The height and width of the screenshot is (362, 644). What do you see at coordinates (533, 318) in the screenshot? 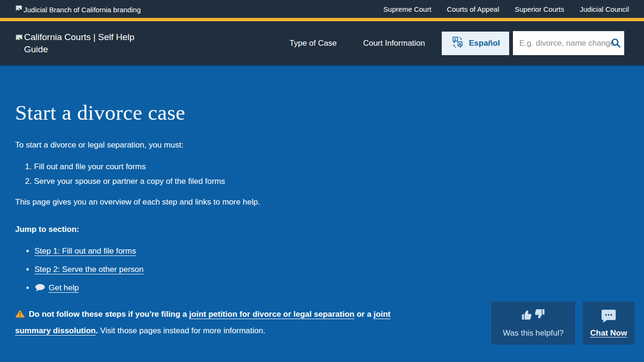
I see `thumbs-icons` at bounding box center [533, 318].